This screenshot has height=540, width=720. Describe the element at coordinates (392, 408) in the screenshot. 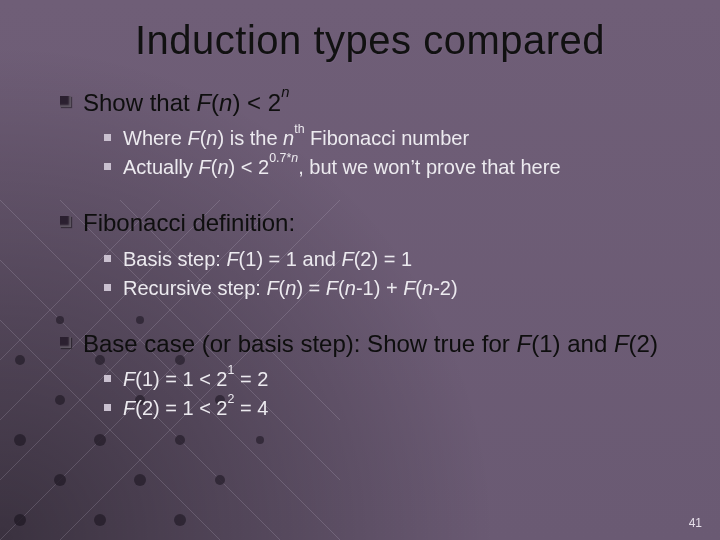

I see `bullet-level2: F(2) = 1 < 22 = 4` at that location.